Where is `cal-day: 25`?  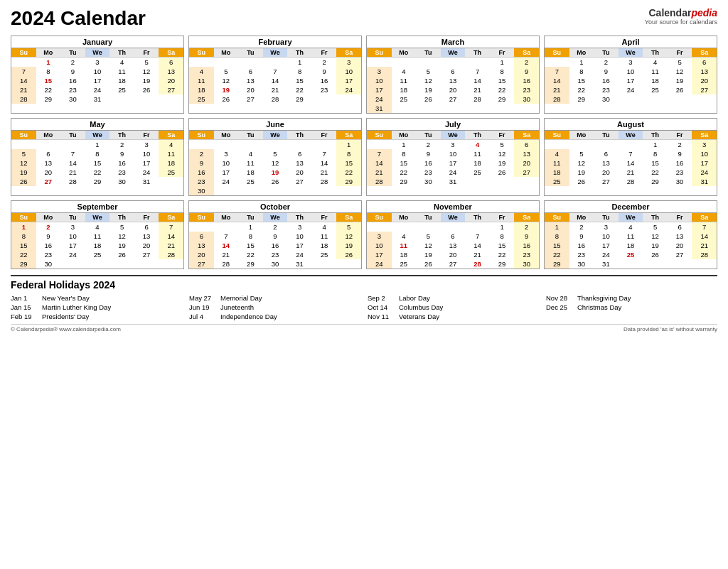 cal-day: 25 is located at coordinates (122, 90).